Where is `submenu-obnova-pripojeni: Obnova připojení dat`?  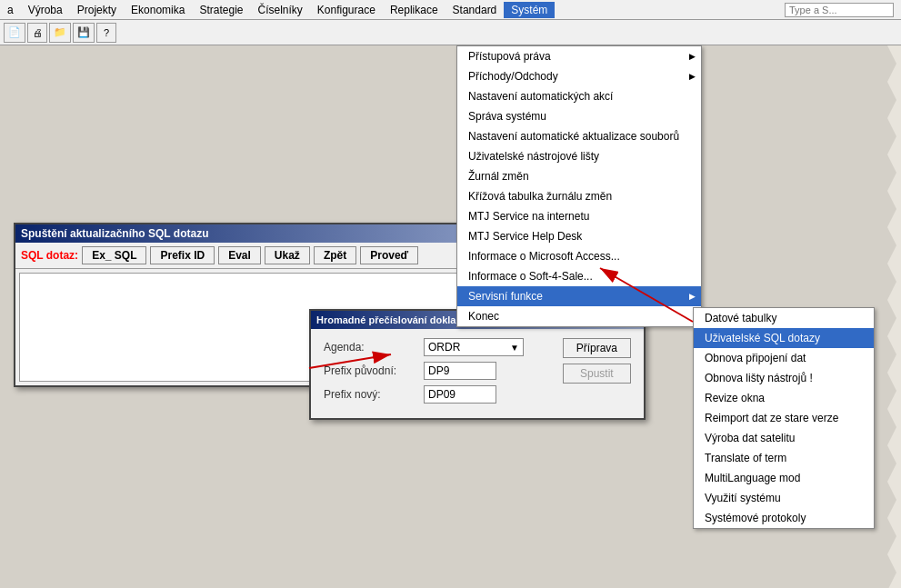 submenu-obnova-pripojeni: Obnova připojení dat is located at coordinates (784, 358).